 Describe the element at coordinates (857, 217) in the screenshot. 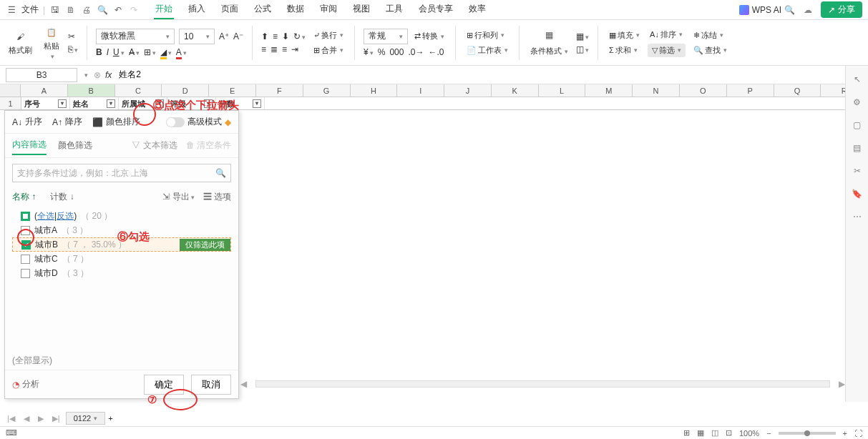

I see `more-icon: ⋯` at that location.